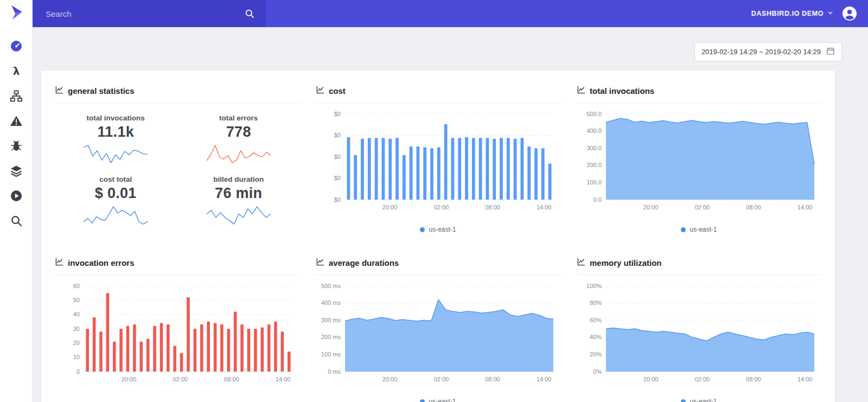  I want to click on account-label: DASHBIRD.IO DEMO, so click(788, 14).